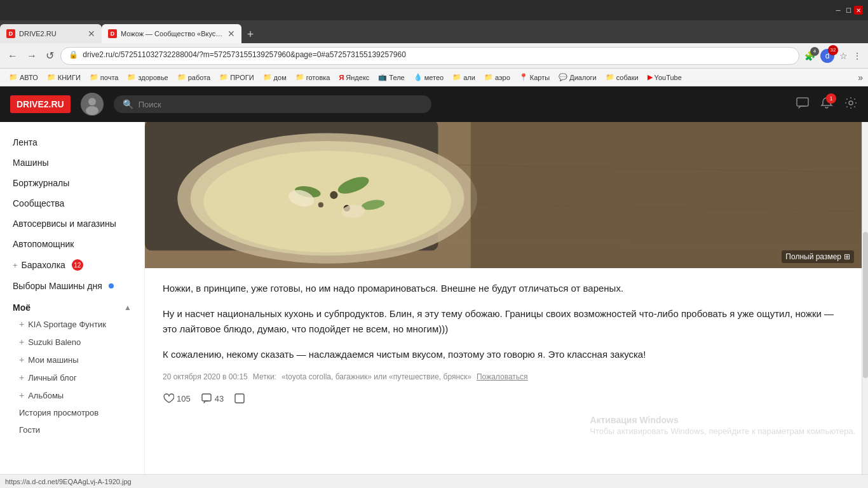  Describe the element at coordinates (78, 265) in the screenshot. I see `baraholka-badge: 12` at that location.